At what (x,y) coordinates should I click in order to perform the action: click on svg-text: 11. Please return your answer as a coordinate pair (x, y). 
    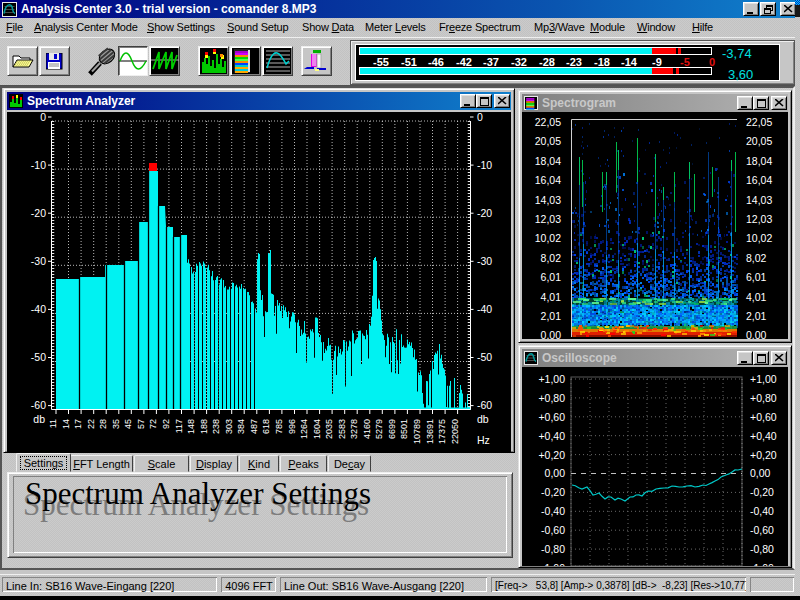
    Looking at the image, I should click on (53, 424).